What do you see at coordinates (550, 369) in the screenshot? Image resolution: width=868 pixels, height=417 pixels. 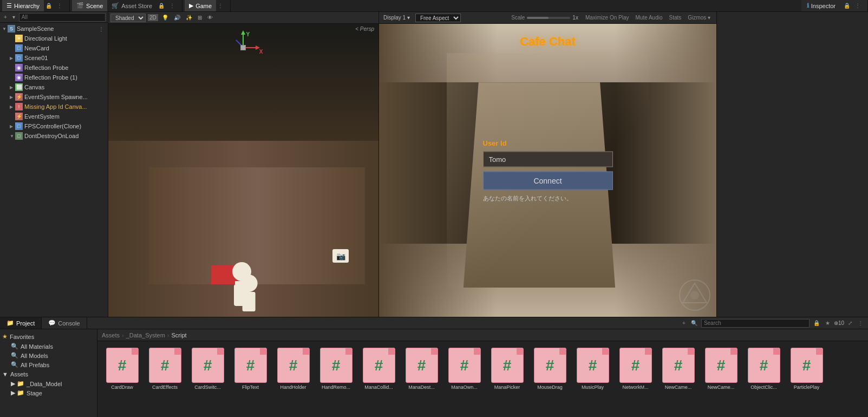 I see `asset-mouse-drag: MouseDrag` at bounding box center [550, 369].